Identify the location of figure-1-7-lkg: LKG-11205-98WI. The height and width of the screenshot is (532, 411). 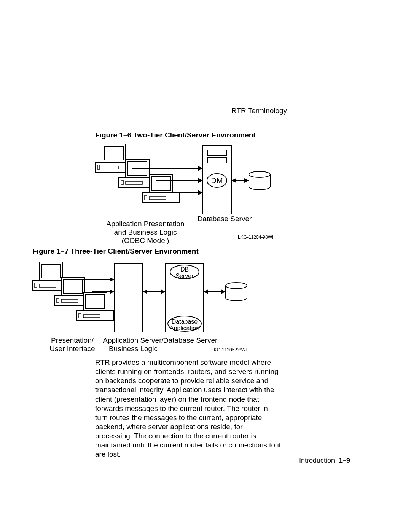
(229, 350).